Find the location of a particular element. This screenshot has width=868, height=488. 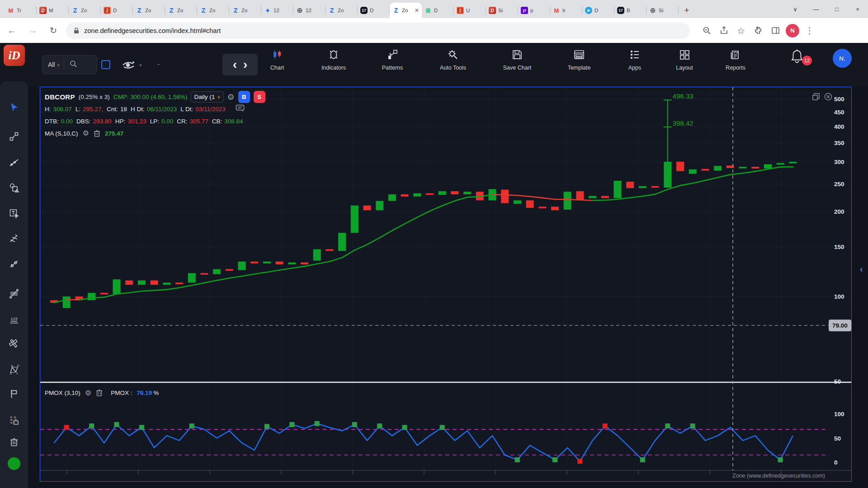

reload-icon: ↻ is located at coordinates (53, 31).